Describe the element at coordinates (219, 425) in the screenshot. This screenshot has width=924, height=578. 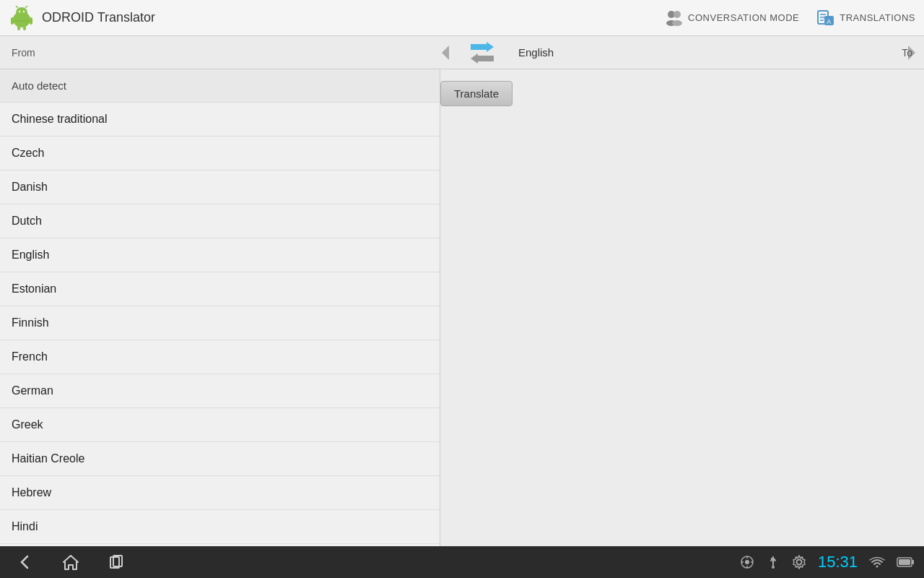
I see `language-item-greek: Greek` at that location.